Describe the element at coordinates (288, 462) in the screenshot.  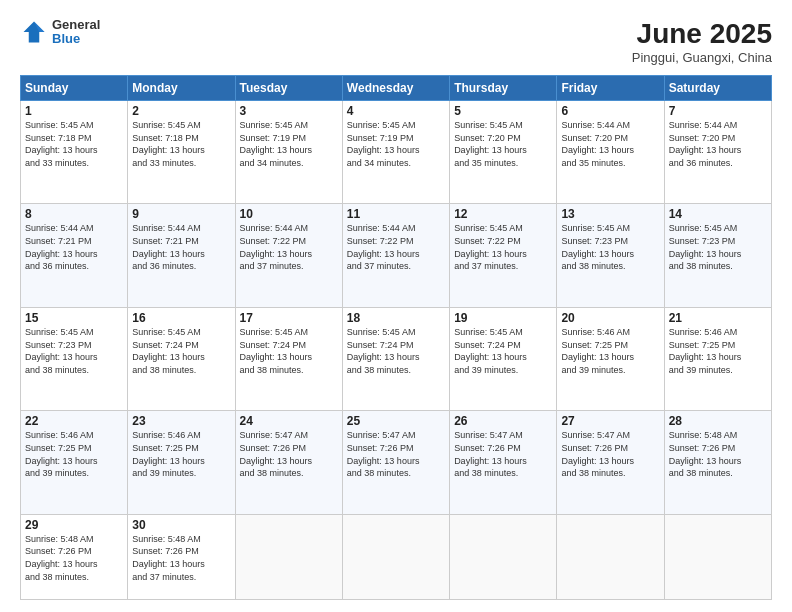
I see `day-24: 24 Sunrise: 5:47 AMSunset: 7:26 PMDaylig…` at that location.